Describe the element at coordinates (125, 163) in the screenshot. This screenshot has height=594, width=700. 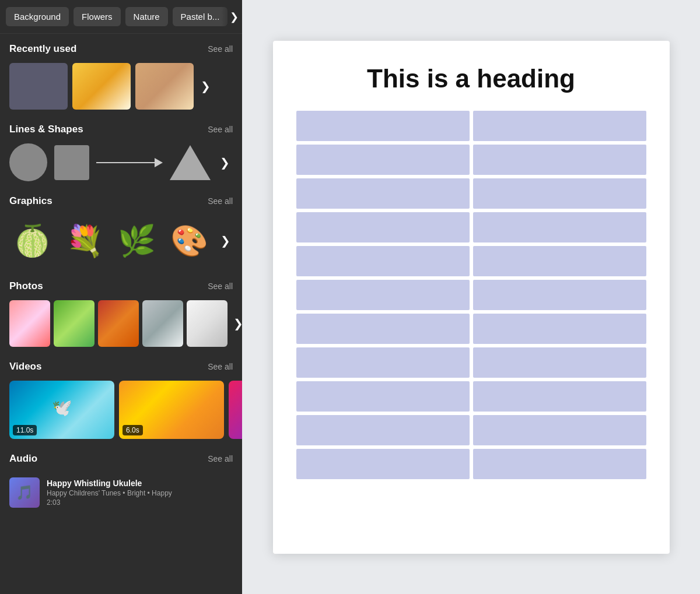
I see `arrow-line` at that location.